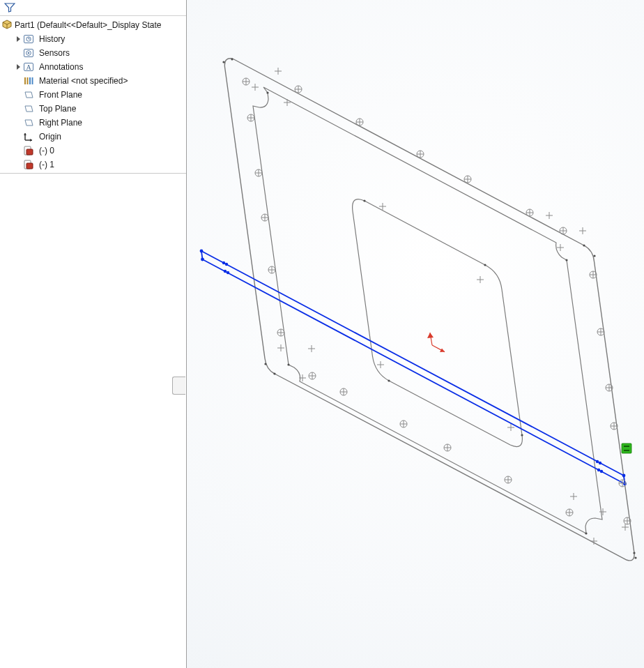  Describe the element at coordinates (29, 67) in the screenshot. I see `annotations-icon` at that location.